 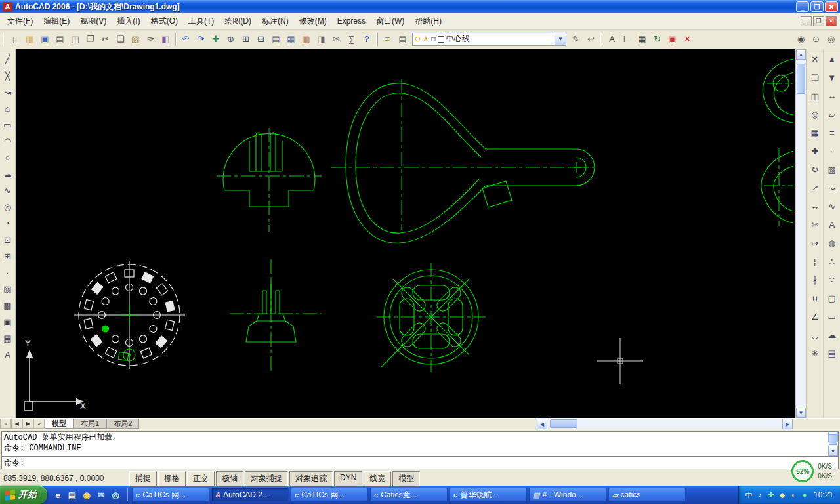 I want to click on task-button-puhua: e 普华锐航..., so click(x=488, y=495).